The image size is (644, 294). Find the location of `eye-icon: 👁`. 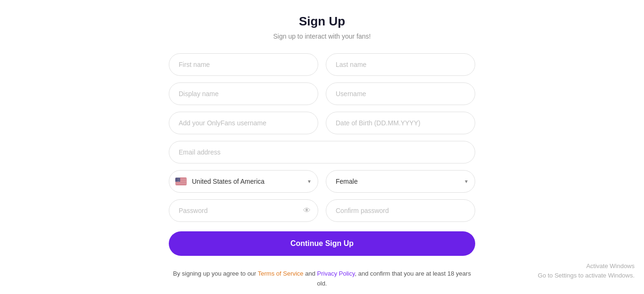

eye-icon: 👁 is located at coordinates (307, 211).